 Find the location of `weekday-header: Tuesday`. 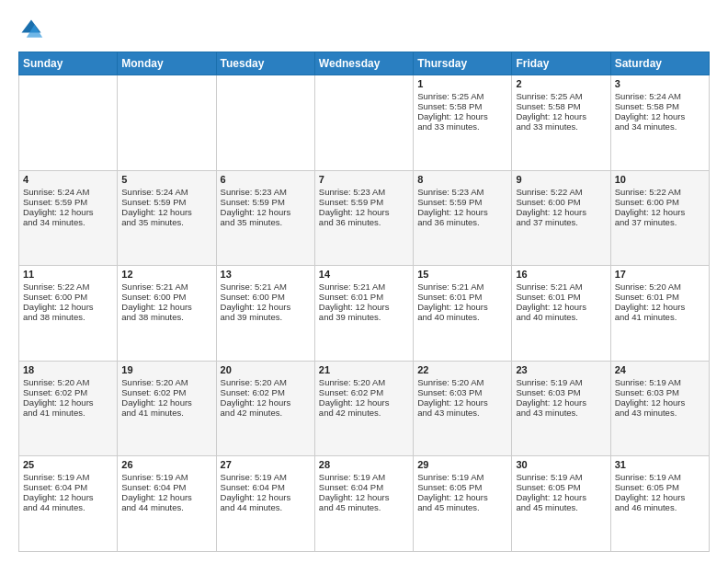

weekday-header: Tuesday is located at coordinates (265, 64).